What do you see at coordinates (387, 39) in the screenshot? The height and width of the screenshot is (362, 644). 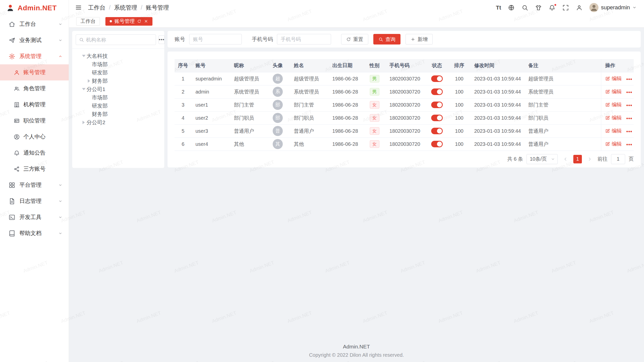 I see `query-button: 查询` at bounding box center [387, 39].